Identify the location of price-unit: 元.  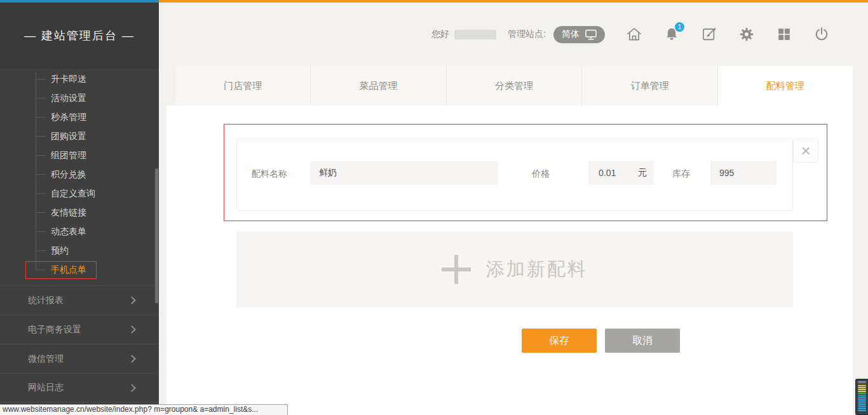
(646, 173).